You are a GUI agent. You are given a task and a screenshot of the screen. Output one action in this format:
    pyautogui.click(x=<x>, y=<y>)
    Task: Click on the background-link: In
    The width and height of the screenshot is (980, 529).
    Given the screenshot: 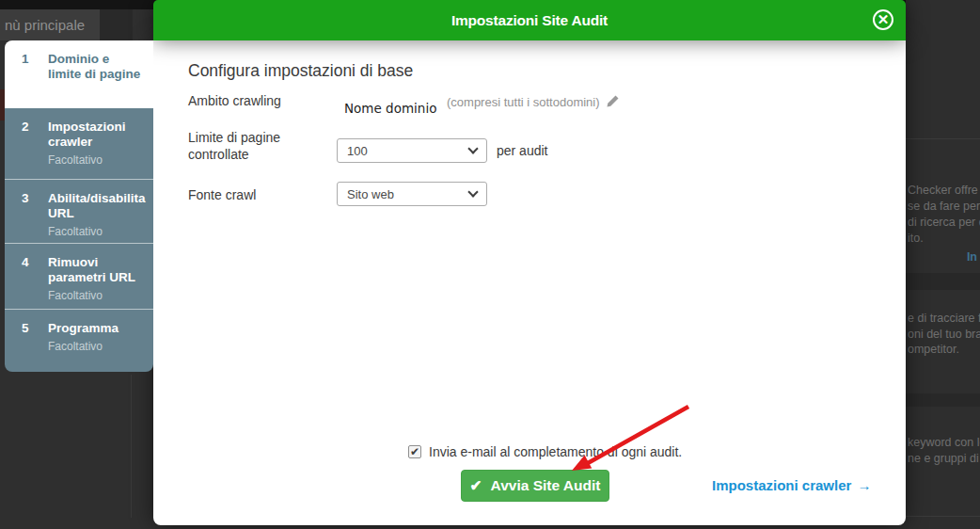 What is the action you would take?
    pyautogui.click(x=972, y=257)
    